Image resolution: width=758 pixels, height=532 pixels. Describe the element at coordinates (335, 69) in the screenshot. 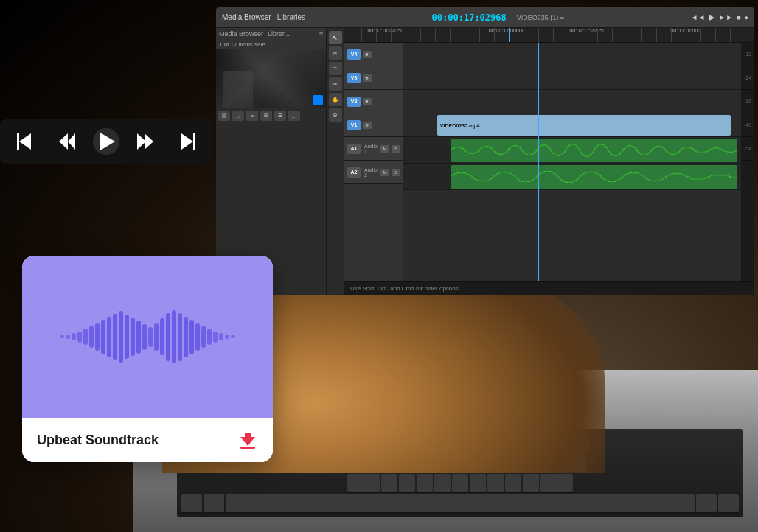

I see `text-tool: T` at that location.